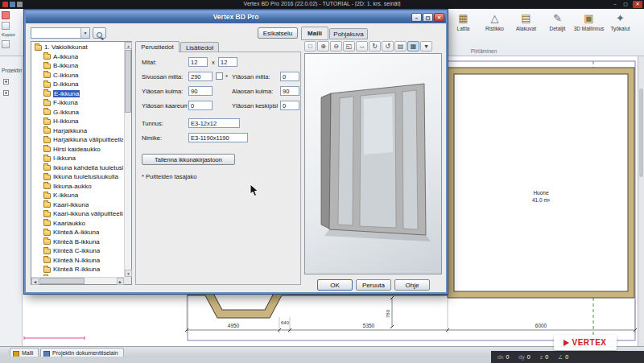  What do you see at coordinates (219, 76) in the screenshot?
I see `even-spacing-checkbox` at bounding box center [219, 76].